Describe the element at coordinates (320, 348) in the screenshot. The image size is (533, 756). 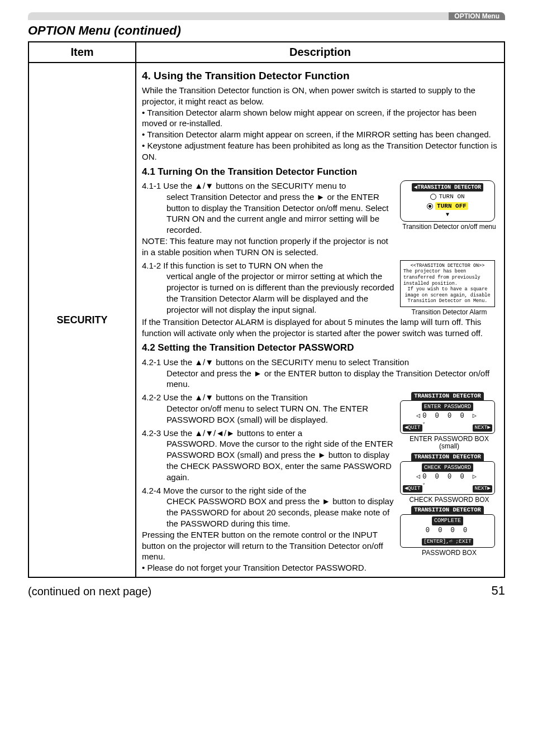
I see `heading-4-2: 4.2 Setting the Transition Detector PASS…` at that location.